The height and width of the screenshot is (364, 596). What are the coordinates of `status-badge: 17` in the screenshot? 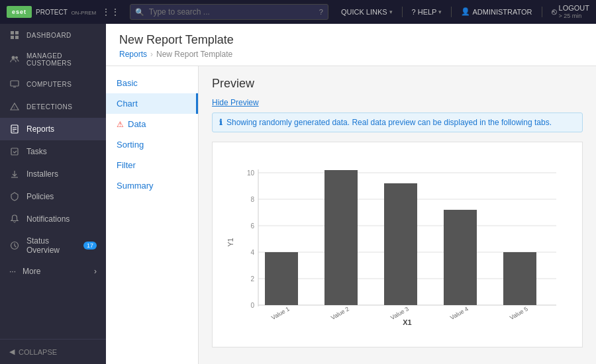 It's located at (90, 246).